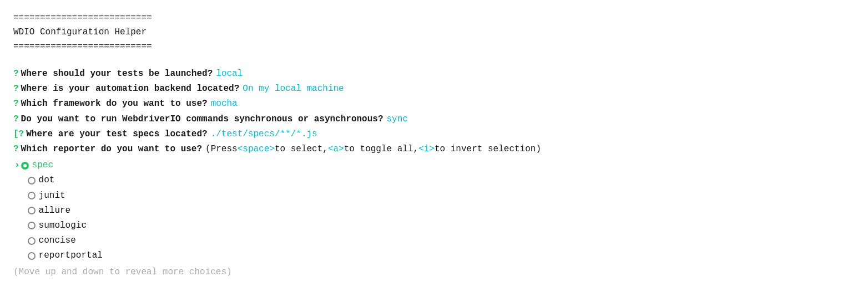 This screenshot has height=297, width=868. What do you see at coordinates (32, 241) in the screenshot?
I see `radio-empty-concise` at bounding box center [32, 241].